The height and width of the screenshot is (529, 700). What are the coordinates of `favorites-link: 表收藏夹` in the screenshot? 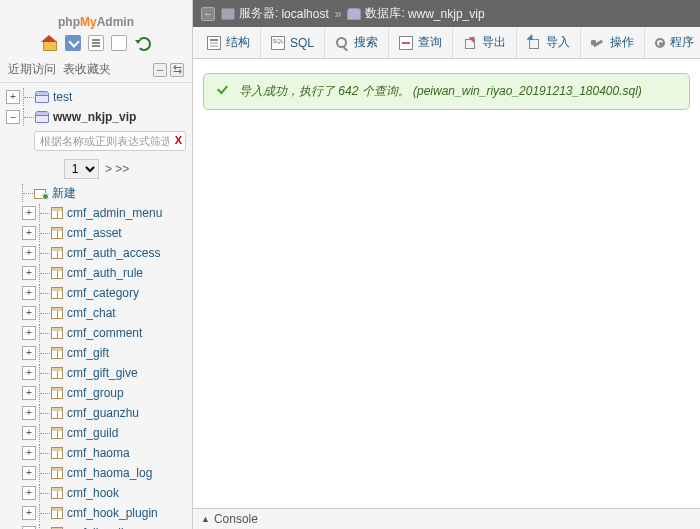 It's located at (87, 69).